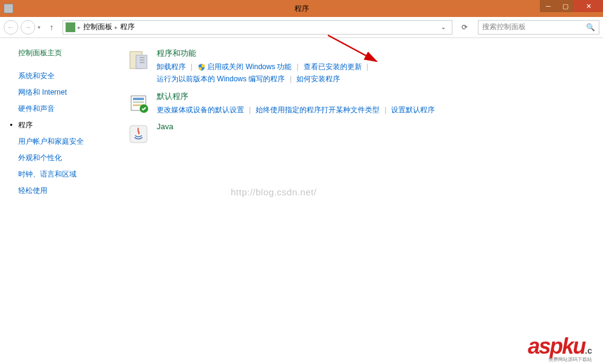 The height and width of the screenshot is (364, 603). Describe the element at coordinates (67, 190) in the screenshot. I see `sidebar-item-ease: 轻松使用` at that location.